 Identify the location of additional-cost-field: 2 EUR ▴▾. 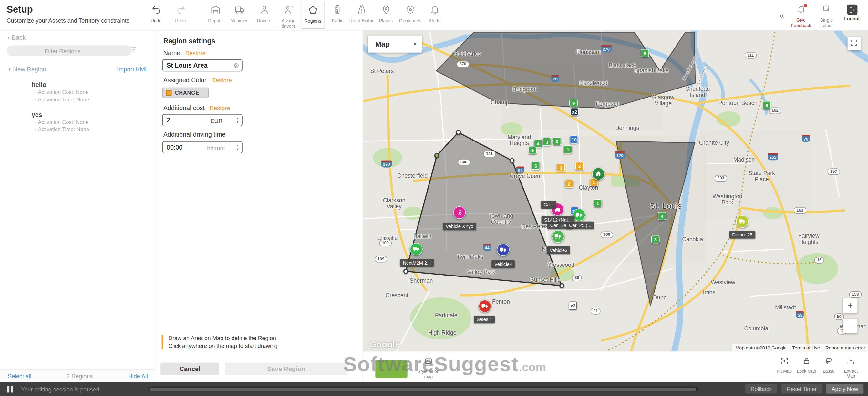
(202, 120).